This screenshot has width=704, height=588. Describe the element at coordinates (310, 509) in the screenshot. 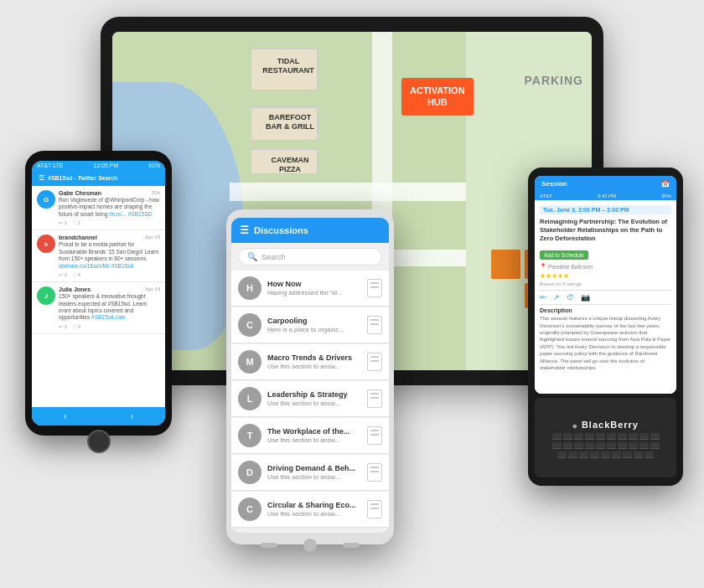

I see `discussion-item: C Circular & Sharing Eco... Use this sec…` at that location.